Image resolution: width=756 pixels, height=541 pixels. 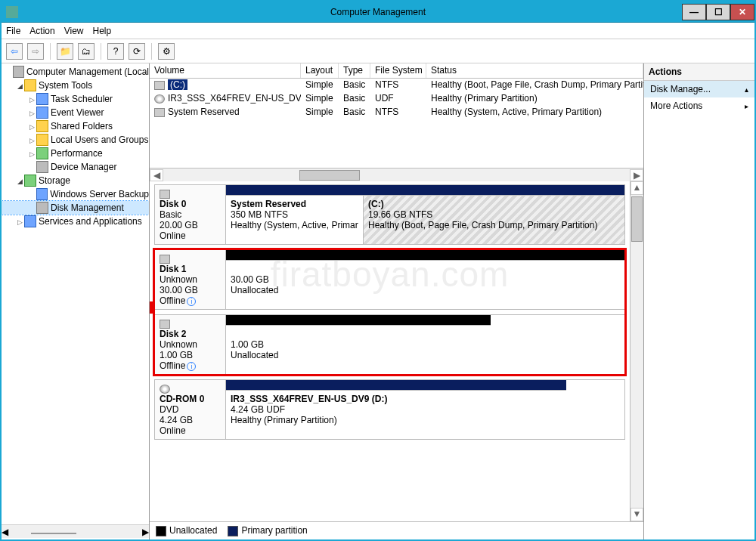 What do you see at coordinates (42, 31) in the screenshot?
I see `menu-action: Action` at bounding box center [42, 31].